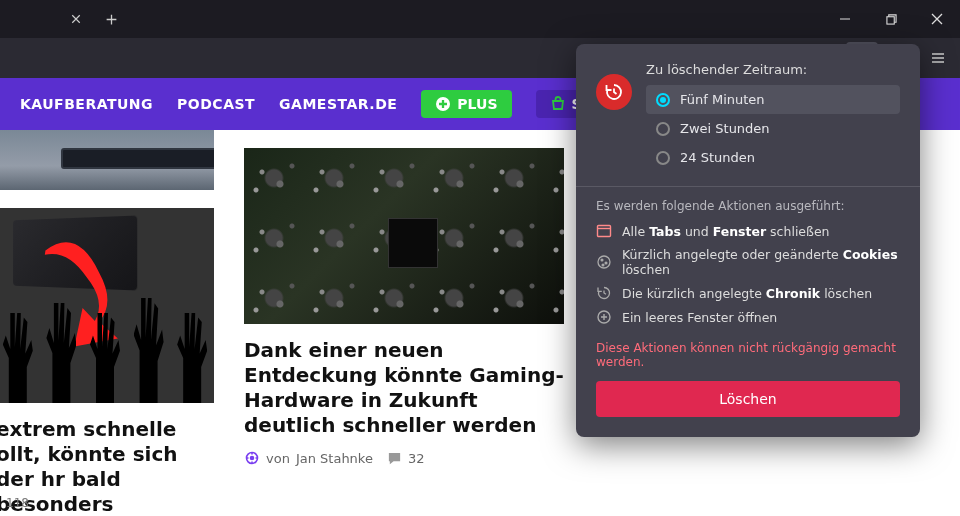 The image size is (960, 516). What do you see at coordinates (604, 317) in the screenshot?
I see `plus-circle-icon` at bounding box center [604, 317].